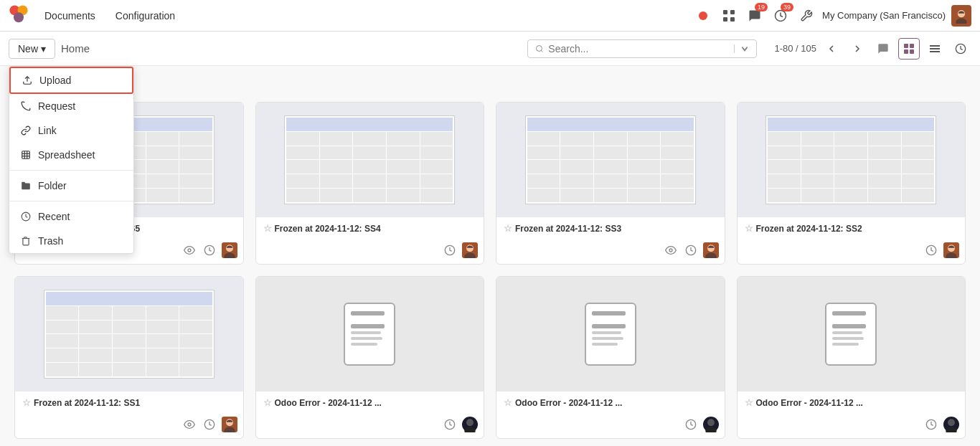  Describe the element at coordinates (961, 16) in the screenshot. I see `user-avatar-nav` at that location.